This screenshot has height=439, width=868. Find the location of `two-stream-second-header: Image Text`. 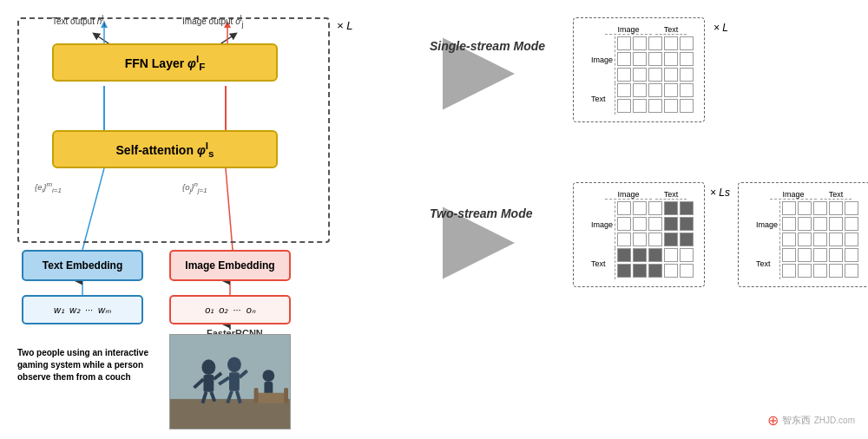

two-stream-second-header: Image Text is located at coordinates (807, 194).